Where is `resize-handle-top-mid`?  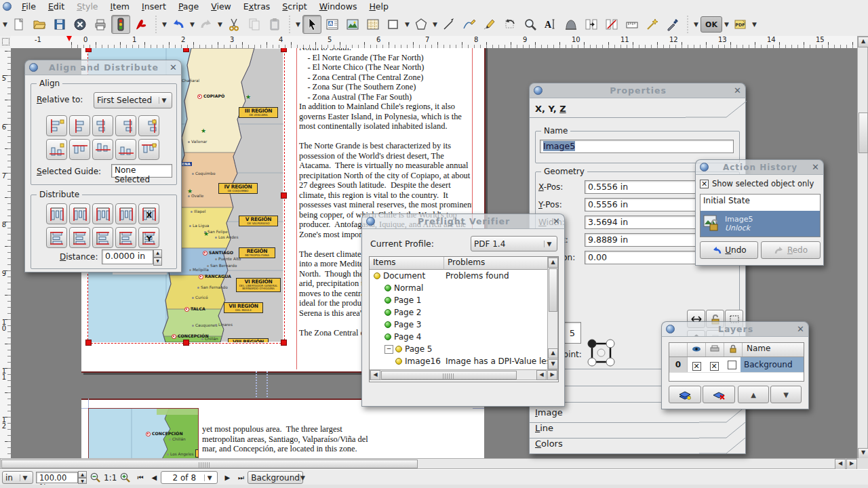
resize-handle-top-mid is located at coordinates (186, 50).